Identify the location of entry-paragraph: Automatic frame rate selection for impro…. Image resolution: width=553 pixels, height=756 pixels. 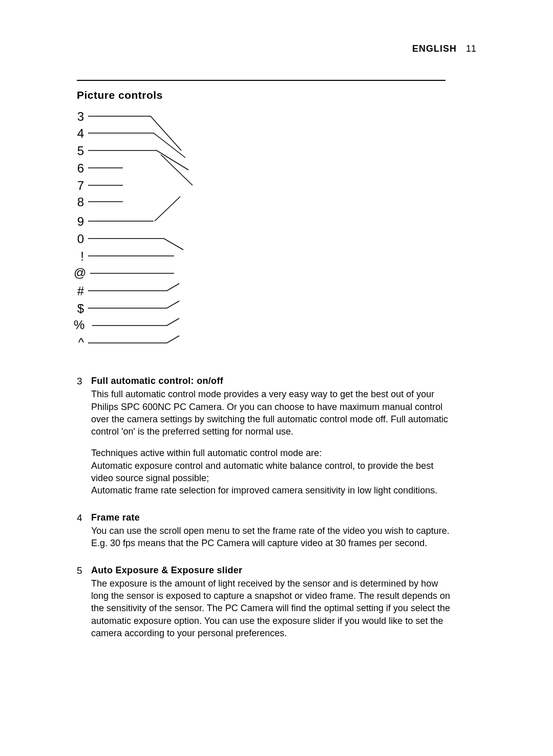
(271, 490).